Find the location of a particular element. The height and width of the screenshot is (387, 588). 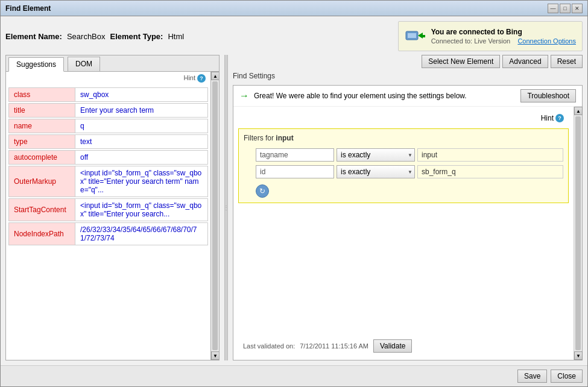

tab-suggestions: Suggestions is located at coordinates (36, 64).